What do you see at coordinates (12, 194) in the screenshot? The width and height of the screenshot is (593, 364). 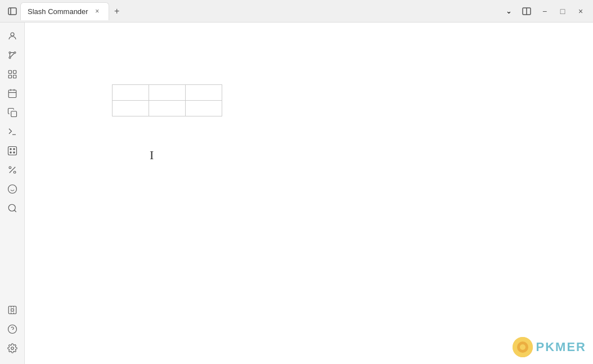 I see `sidebar` at bounding box center [12, 194].